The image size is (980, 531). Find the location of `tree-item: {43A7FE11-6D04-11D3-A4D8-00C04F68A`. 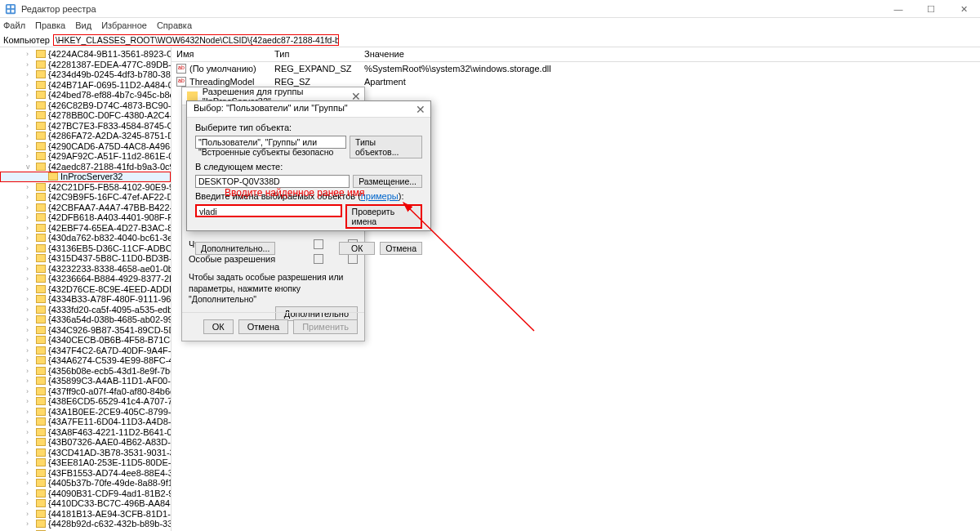

tree-item: {43A7FE11-6D04-11D3-A4D8-00C04F68A is located at coordinates (85, 422).